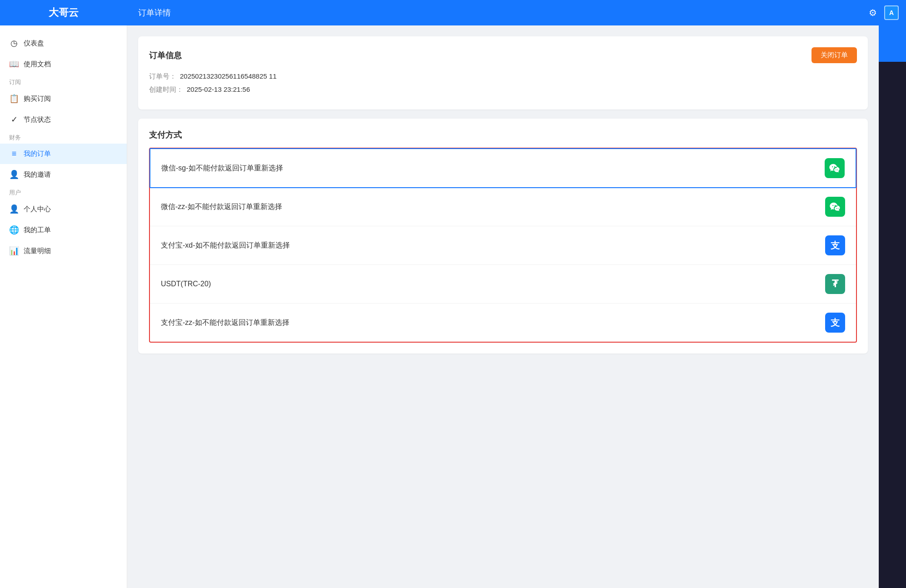 The image size is (906, 588). What do you see at coordinates (64, 307) in the screenshot?
I see `sidebar: ◷仪表盘📖使用文档订阅📋购买订阅✓节点状态财务≡我的订单👤我的邀请用户👤个人中心…` at bounding box center [64, 307].